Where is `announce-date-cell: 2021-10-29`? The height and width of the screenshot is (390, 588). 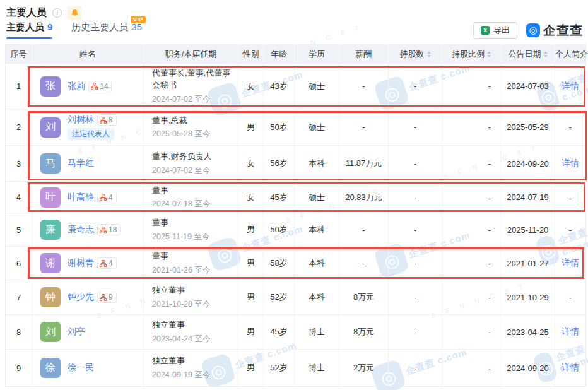
announce-date-cell: 2021-10-29 is located at coordinates (528, 298).